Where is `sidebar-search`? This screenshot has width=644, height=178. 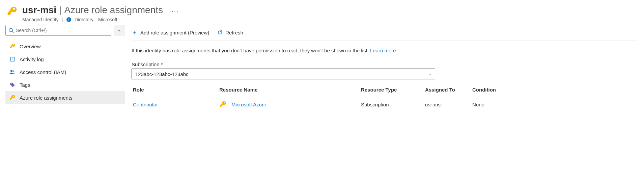
sidebar-search is located at coordinates (58, 30).